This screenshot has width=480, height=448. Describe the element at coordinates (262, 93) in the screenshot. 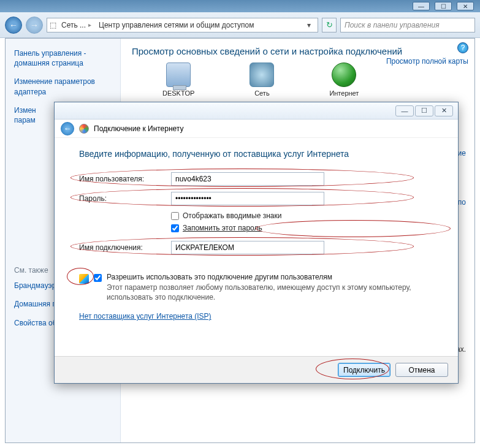

I see `node-net-label: Сеть` at that location.